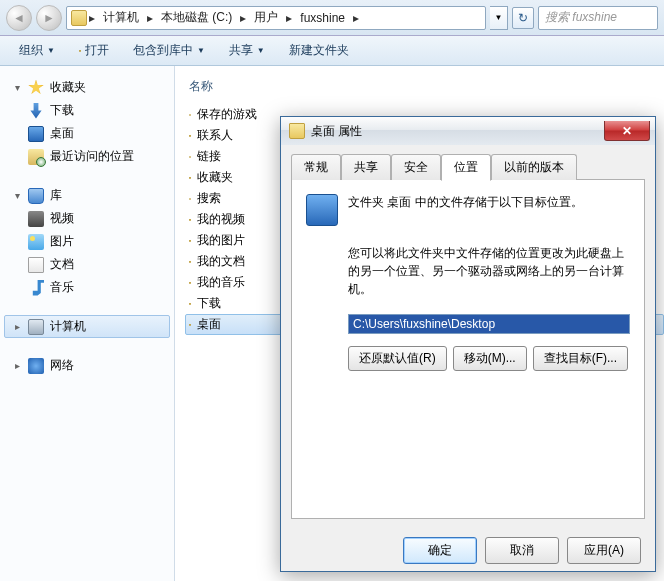 The height and width of the screenshot is (581, 664). Describe the element at coordinates (322, 18) in the screenshot. I see `breadcrumb-segment: fuxshine` at that location.